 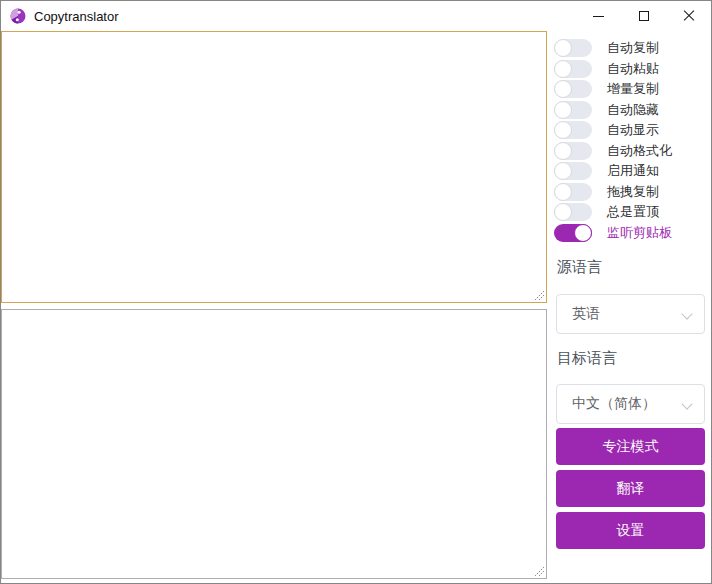 I want to click on source-language-value: 英语, so click(x=586, y=314).